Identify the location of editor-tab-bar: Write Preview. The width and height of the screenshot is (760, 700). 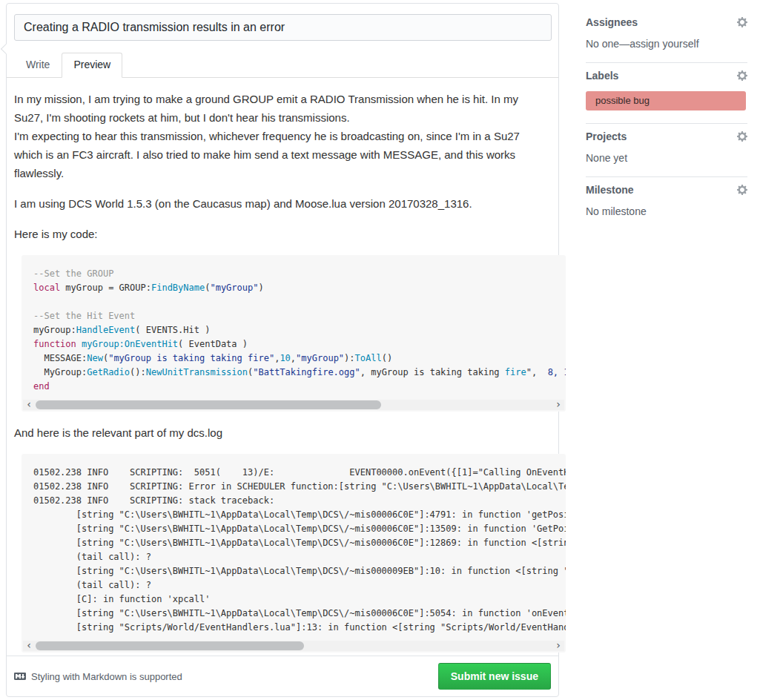
(282, 65).